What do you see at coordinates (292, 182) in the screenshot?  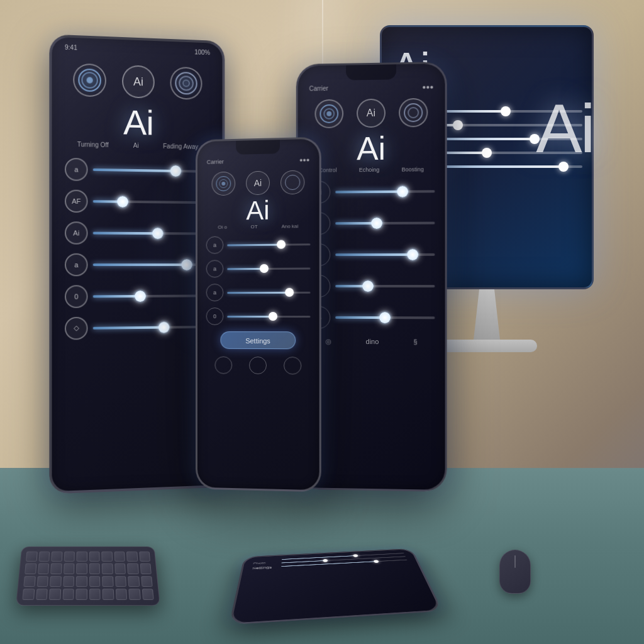 I see `phone-center-icon-spiral` at bounding box center [292, 182].